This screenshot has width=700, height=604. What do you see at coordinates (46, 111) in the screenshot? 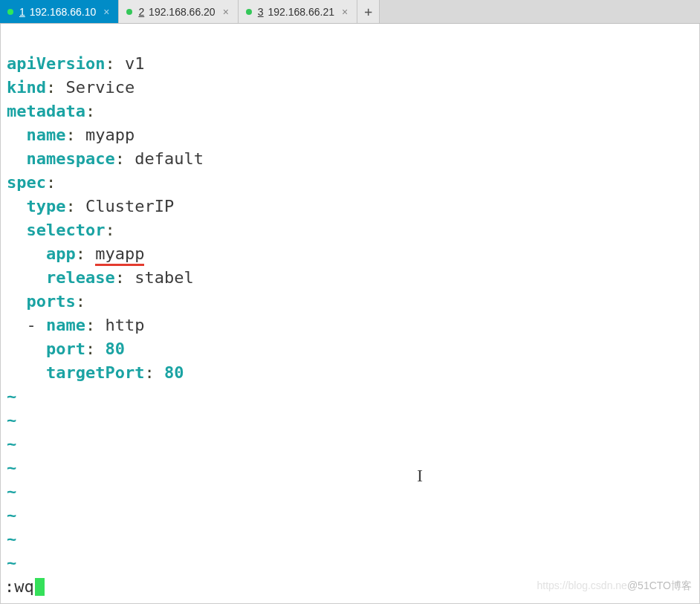
I see `yaml-key: metadata` at bounding box center [46, 111].